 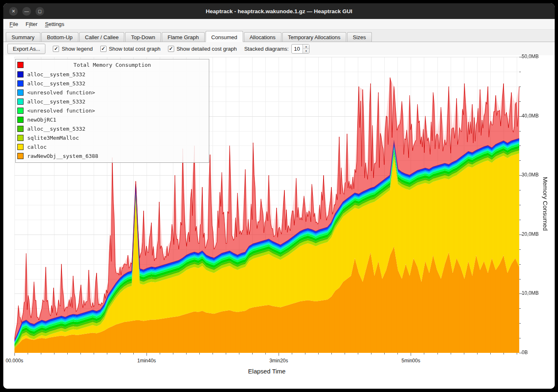 I want to click on menu-settings: Settings, so click(x=54, y=24).